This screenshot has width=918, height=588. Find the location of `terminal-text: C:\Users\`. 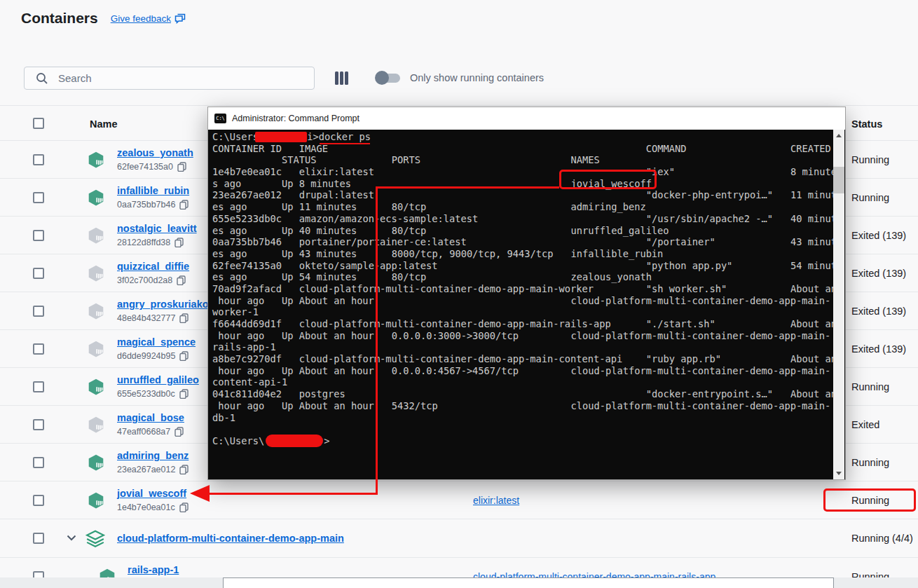

terminal-text: C:\Users\ is located at coordinates (238, 442).